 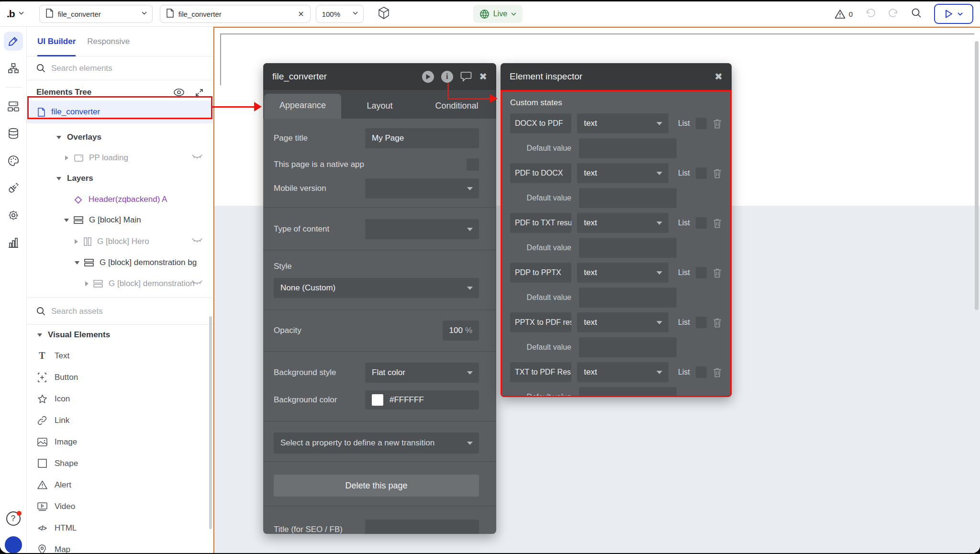 What do you see at coordinates (120, 420) in the screenshot?
I see `asset-item-link: Link` at bounding box center [120, 420].